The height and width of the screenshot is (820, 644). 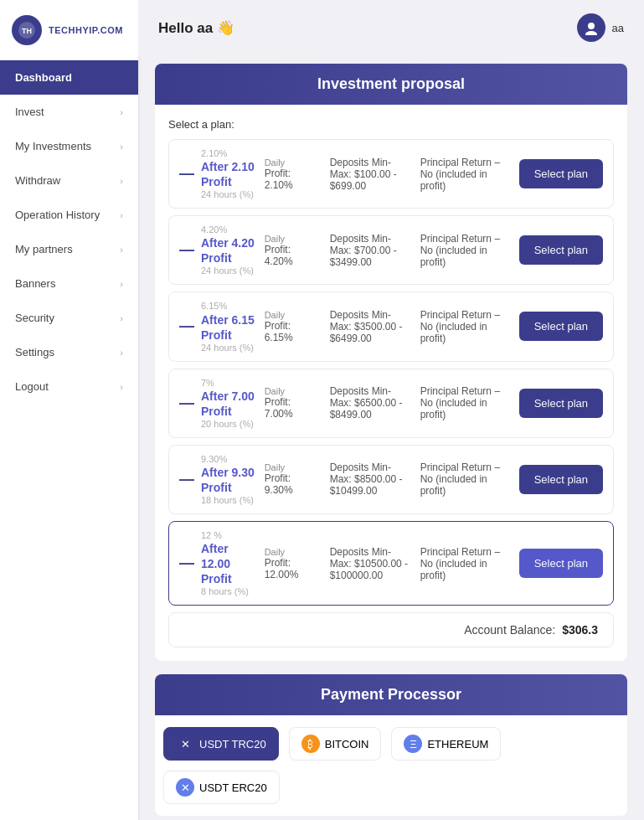 I want to click on plan-pct: 4.20%, so click(x=229, y=229).